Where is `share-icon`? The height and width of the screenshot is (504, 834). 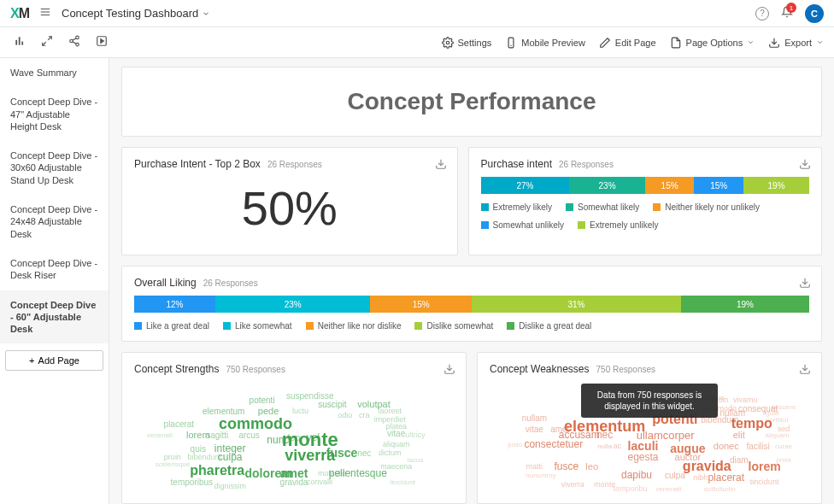 share-icon is located at coordinates (74, 43).